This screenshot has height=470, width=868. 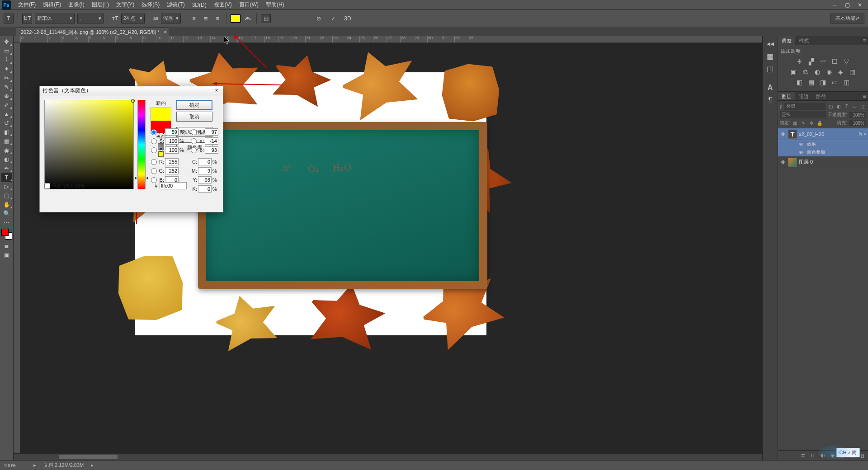 What do you see at coordinates (770, 69) in the screenshot?
I see `swatches-panel-icon: ◫` at bounding box center [770, 69].